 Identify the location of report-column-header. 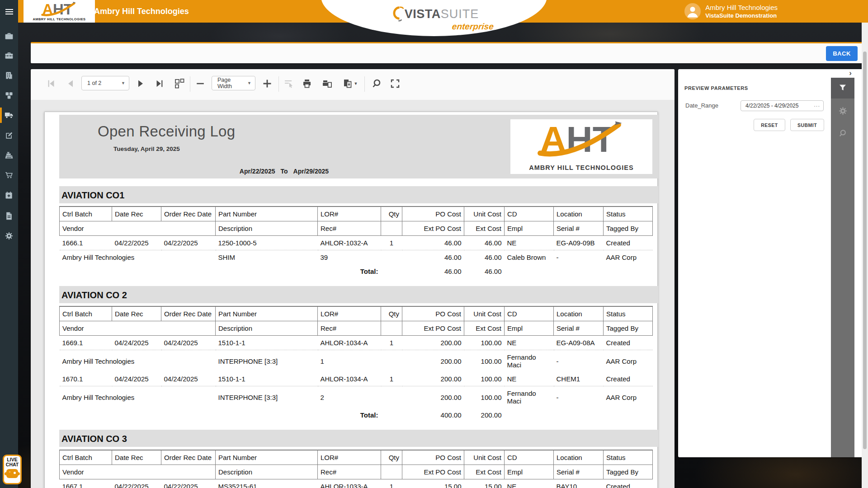
(392, 229).